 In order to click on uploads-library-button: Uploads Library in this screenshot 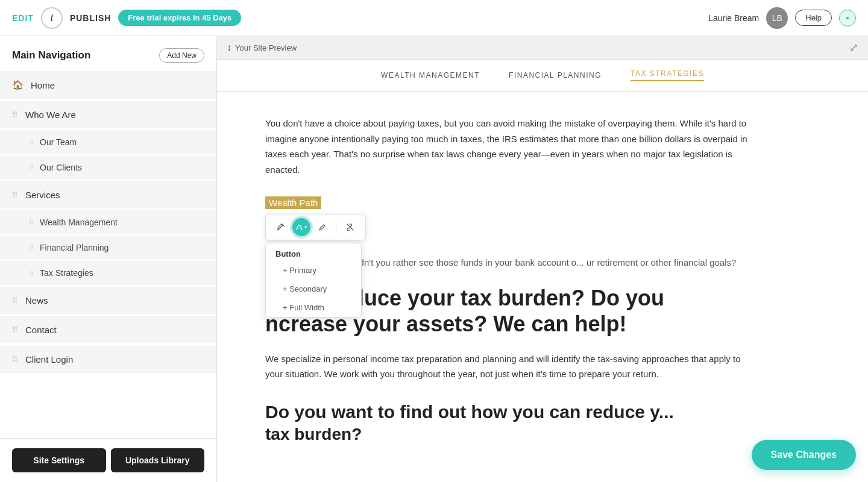, I will do `click(158, 460)`.